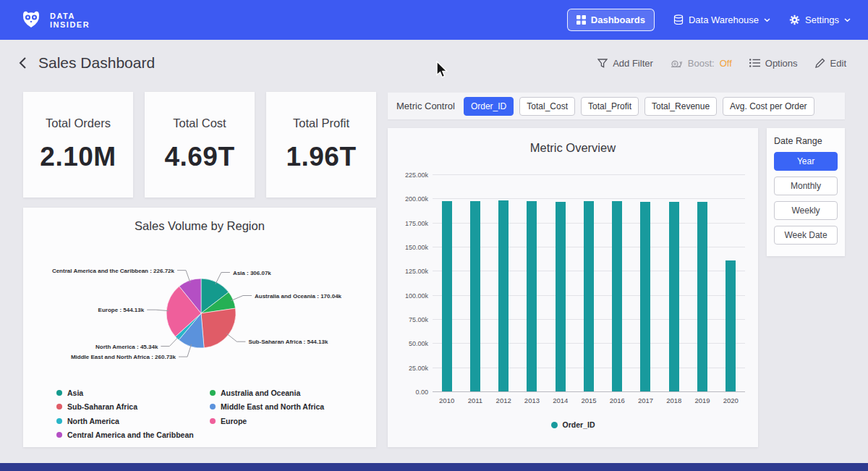 This screenshot has height=471, width=868. Describe the element at coordinates (726, 64) in the screenshot. I see `boost-value: Off` at that location.